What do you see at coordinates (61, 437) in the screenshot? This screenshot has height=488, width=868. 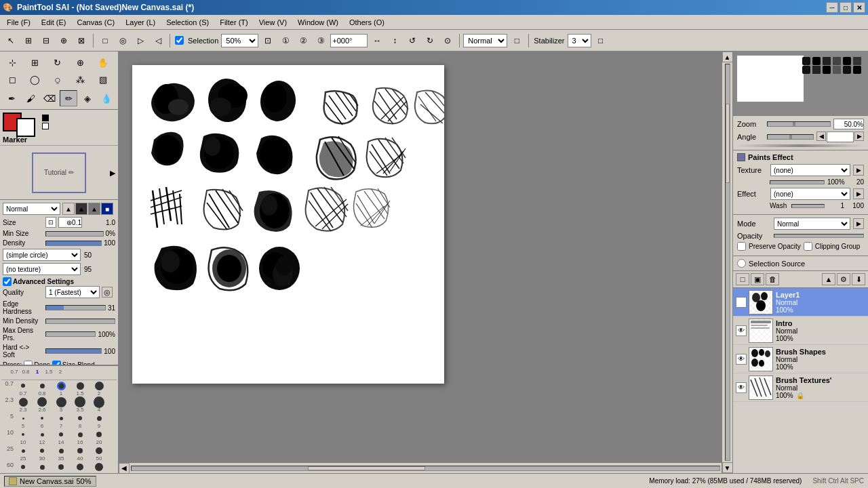 I see `brush-size-btn-3-2: 14` at bounding box center [61, 437].